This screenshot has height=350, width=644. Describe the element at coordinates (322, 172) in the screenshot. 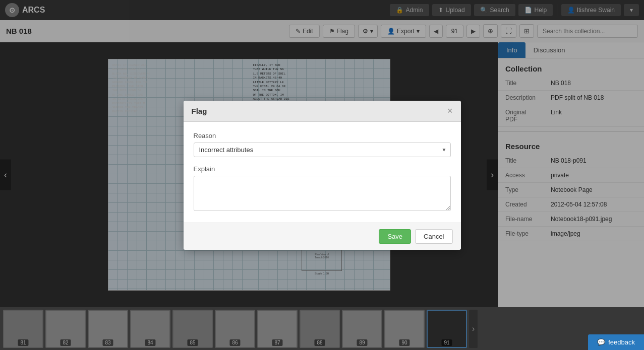

I see `modal-body: Reason Incorrect attributes Spam Copyrig…` at that location.